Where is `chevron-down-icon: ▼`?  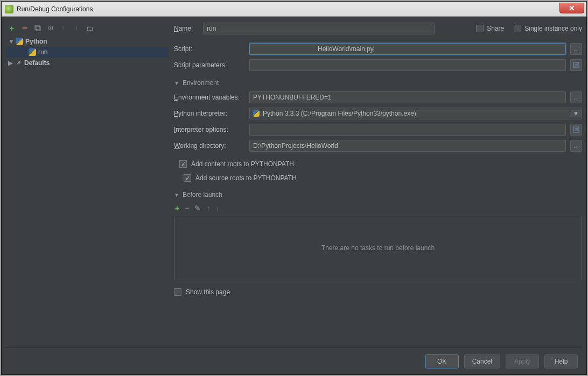
chevron-down-icon: ▼ is located at coordinates (576, 113).